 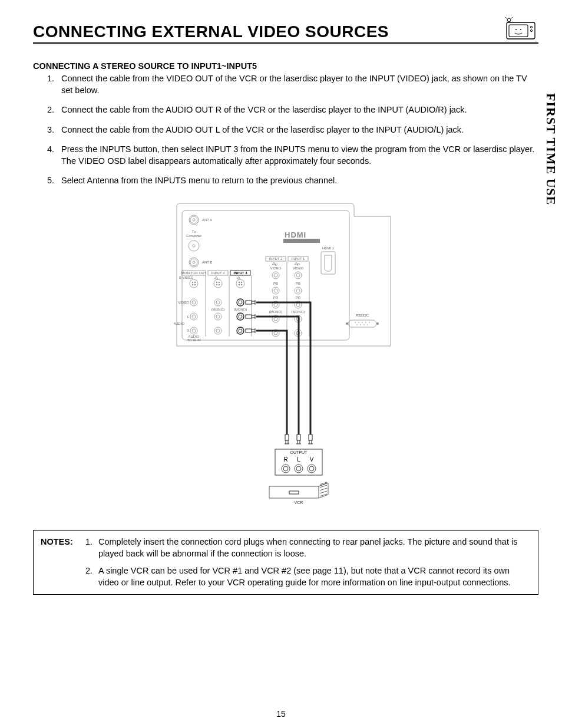 What do you see at coordinates (281, 714) in the screenshot?
I see `page-number: 15` at bounding box center [281, 714].